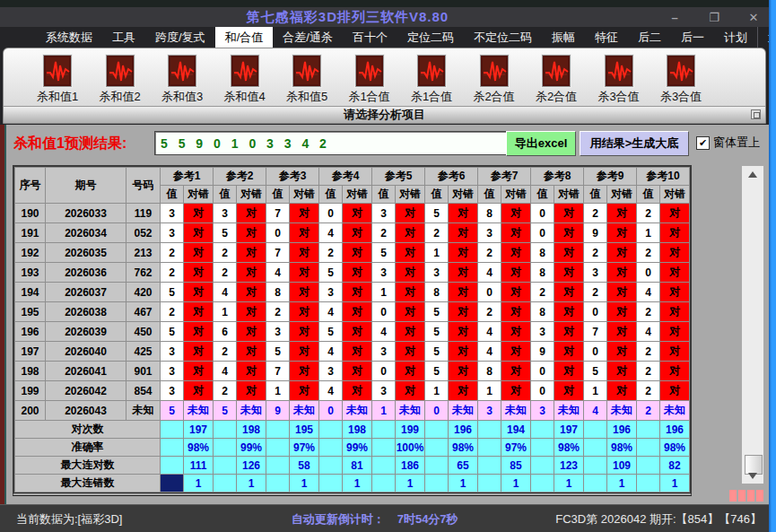 The height and width of the screenshot is (532, 776). What do you see at coordinates (357, 448) in the screenshot?
I see `summary-value-cell: 99%` at bounding box center [357, 448].